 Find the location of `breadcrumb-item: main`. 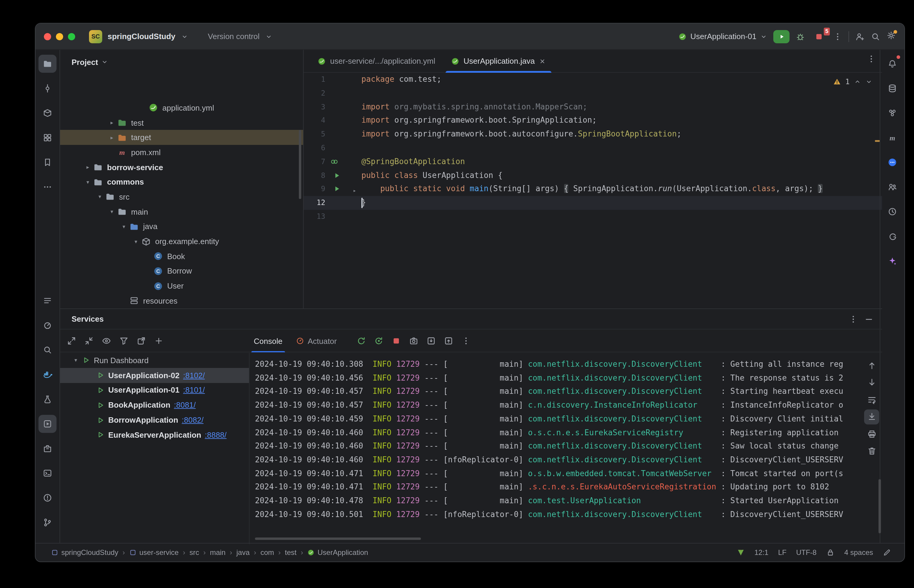

breadcrumb-item: main is located at coordinates (218, 552).